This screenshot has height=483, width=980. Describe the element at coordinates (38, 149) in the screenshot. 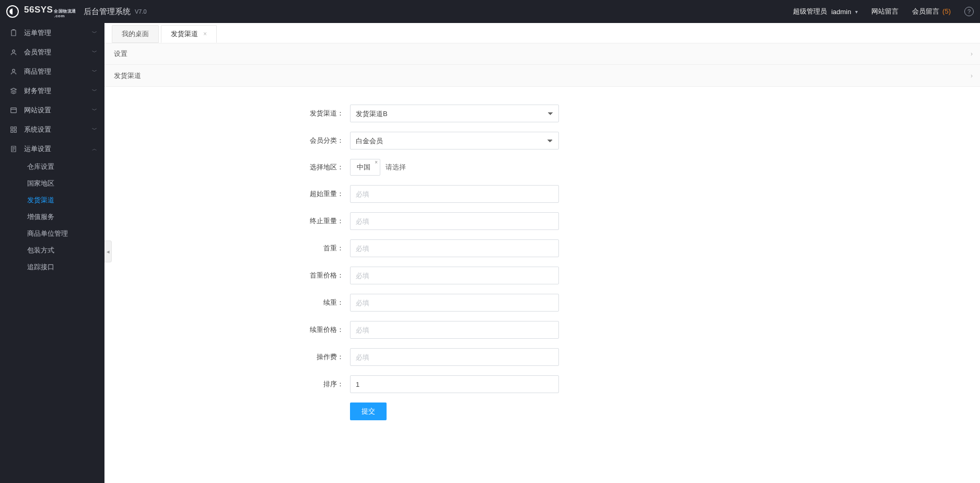

I see `sidebar-item-label: 运单设置` at that location.